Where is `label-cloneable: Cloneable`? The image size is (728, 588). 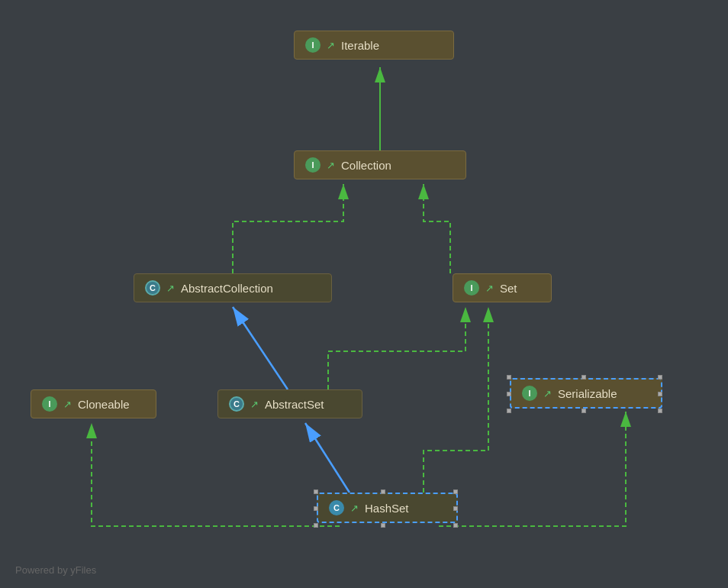
label-cloneable: Cloneable is located at coordinates (104, 405).